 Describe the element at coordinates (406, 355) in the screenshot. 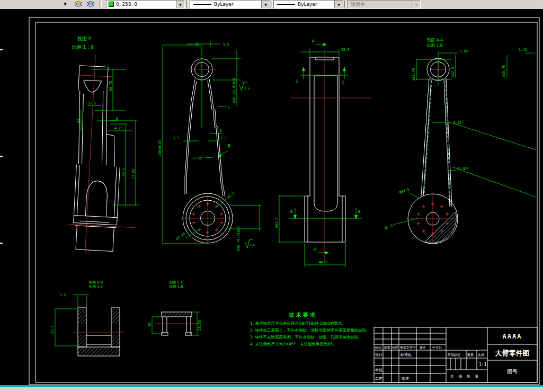

I see `tb-standard: 标准化` at that location.